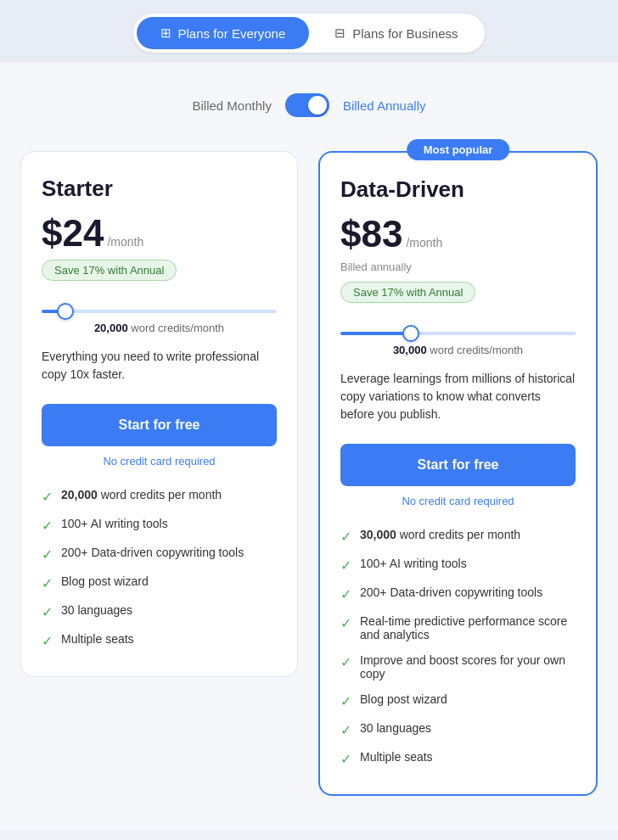 This screenshot has width=618, height=840. I want to click on toggle-knob, so click(317, 105).